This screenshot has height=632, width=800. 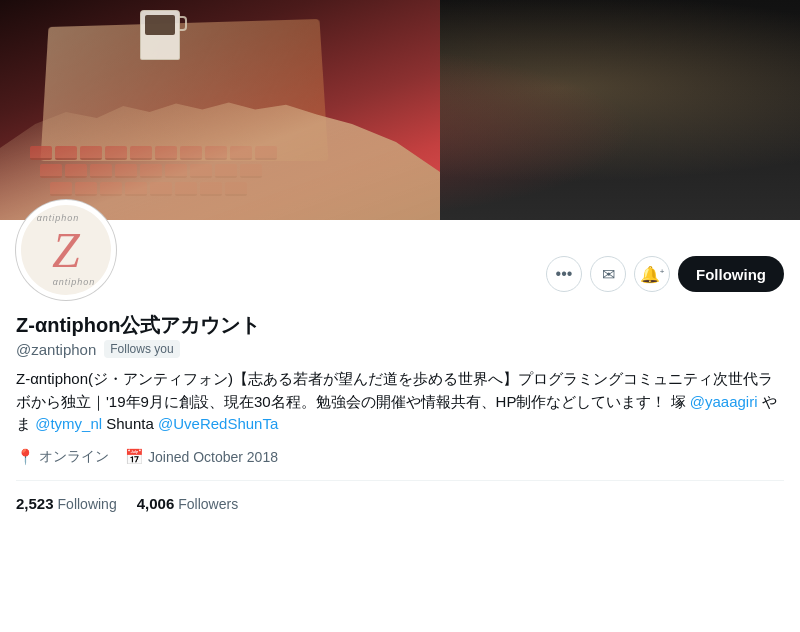 I want to click on bell-plus-icon: 🔔+, so click(x=652, y=274).